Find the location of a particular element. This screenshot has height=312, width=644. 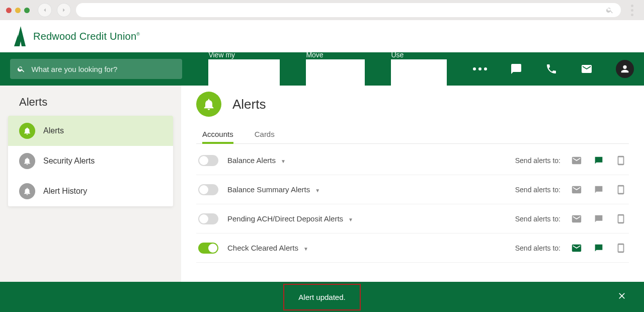

alert-row: Pending ACH/Direct Deposit Alerts▼ Send … is located at coordinates (413, 219).